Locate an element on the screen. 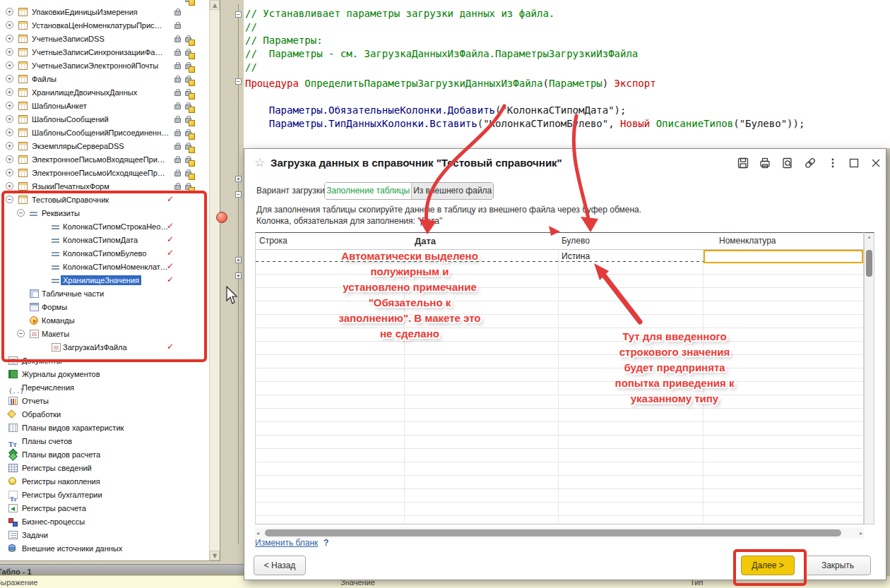 Image resolution: width=890 pixels, height=588 pixels. tree-item-УчетныеЗаписиЭлектроннойПочты: +УчетныеЗаписиЭлектроннойПочты is located at coordinates (105, 66).